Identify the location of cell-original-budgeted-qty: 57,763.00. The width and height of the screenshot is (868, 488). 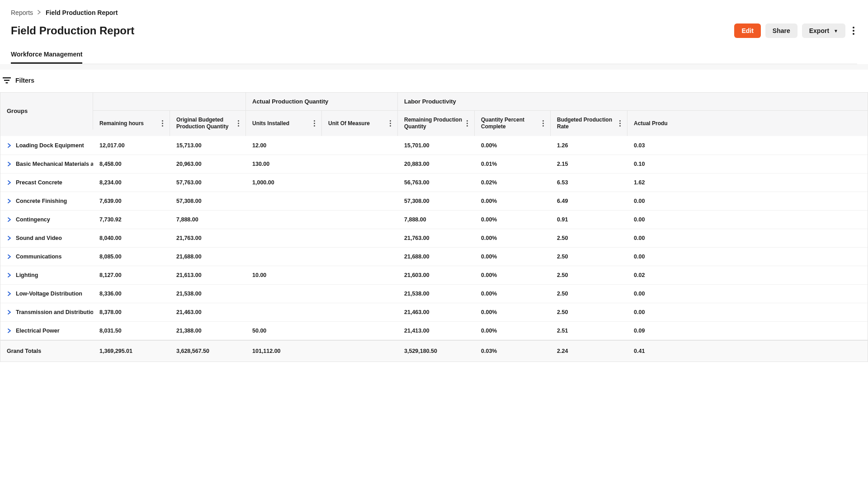
(208, 183).